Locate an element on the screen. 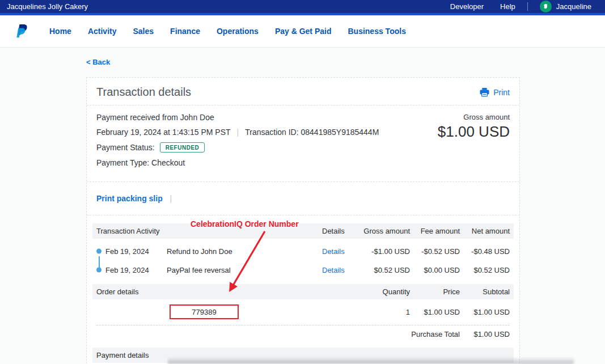 This screenshot has height=364, width=605. order-number-highlight-box: 779389 is located at coordinates (204, 312).